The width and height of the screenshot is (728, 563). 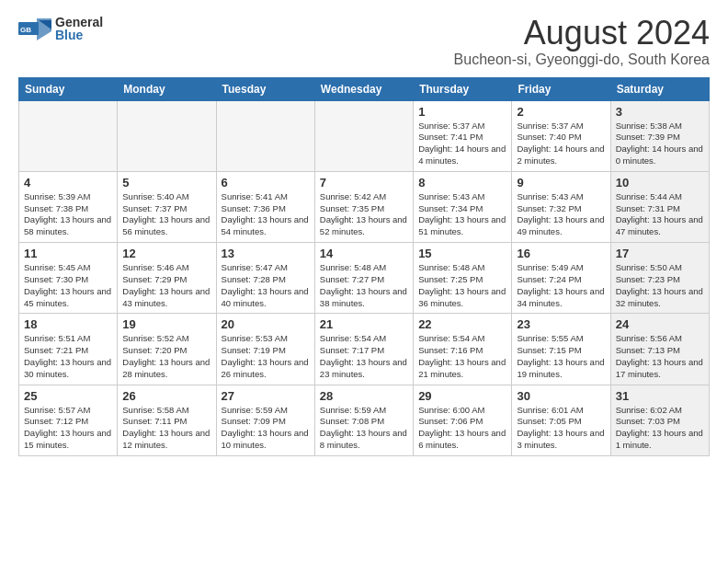 I want to click on day-info: Sunrise: 6:02 AM Sunset: 7:03 PM Dayligh…, so click(x=660, y=429).